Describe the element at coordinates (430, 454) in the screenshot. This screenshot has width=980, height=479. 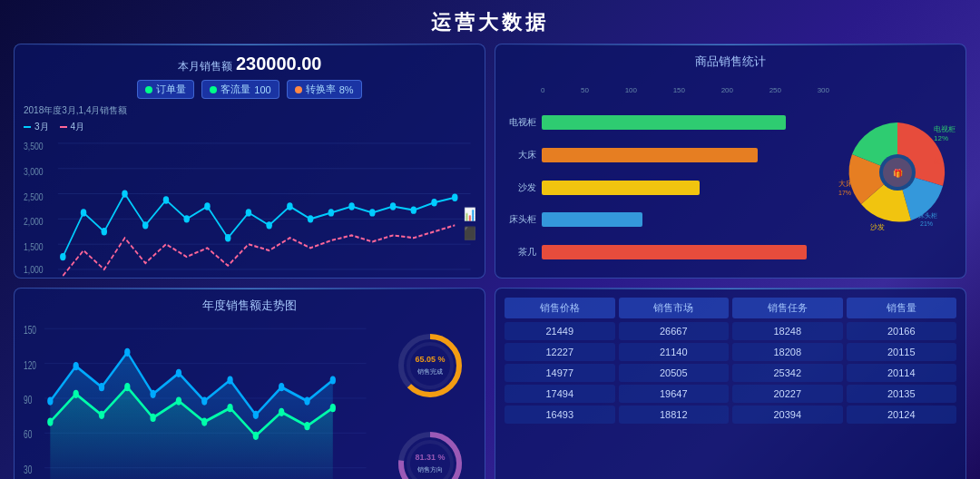
I see `gauge-svg-2: 81.31 % 销售方向` at that location.